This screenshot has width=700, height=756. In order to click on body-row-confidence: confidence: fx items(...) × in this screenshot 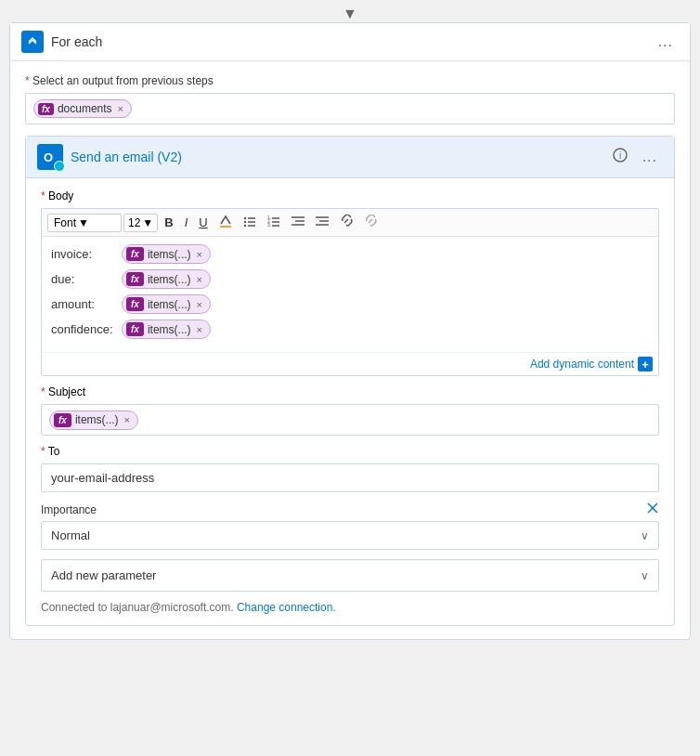, I will do `click(350, 329)`.